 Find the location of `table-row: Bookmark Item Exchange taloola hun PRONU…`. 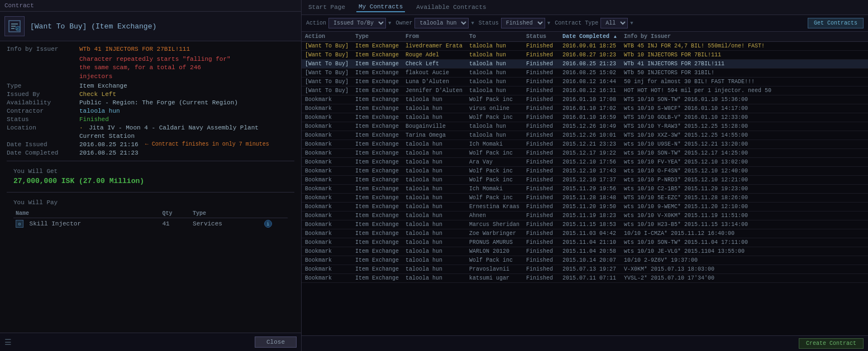

table-row: Bookmark Item Exchange taloola hun PRONU… is located at coordinates (585, 243).